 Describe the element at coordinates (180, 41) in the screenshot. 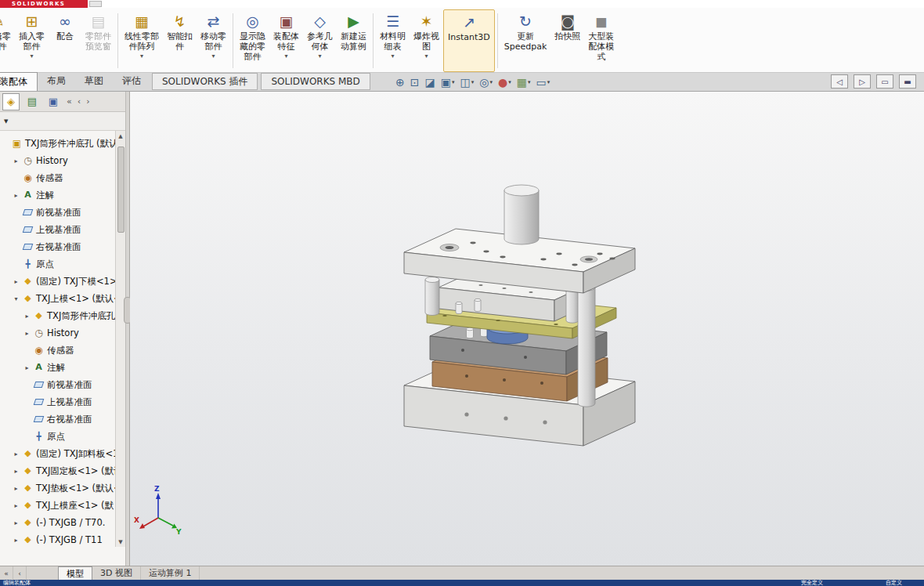

I see `smart-fasteners-button: ↯智能扣件` at that location.